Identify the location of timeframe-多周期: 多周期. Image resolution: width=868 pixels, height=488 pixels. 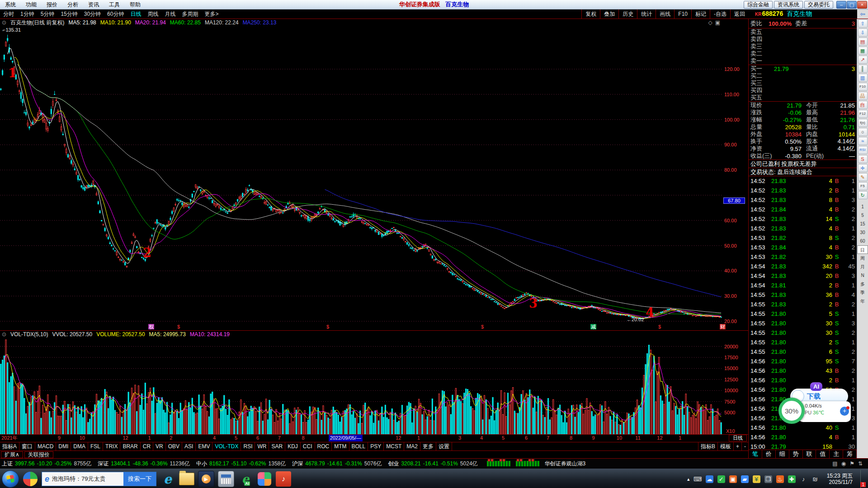
(190, 14).